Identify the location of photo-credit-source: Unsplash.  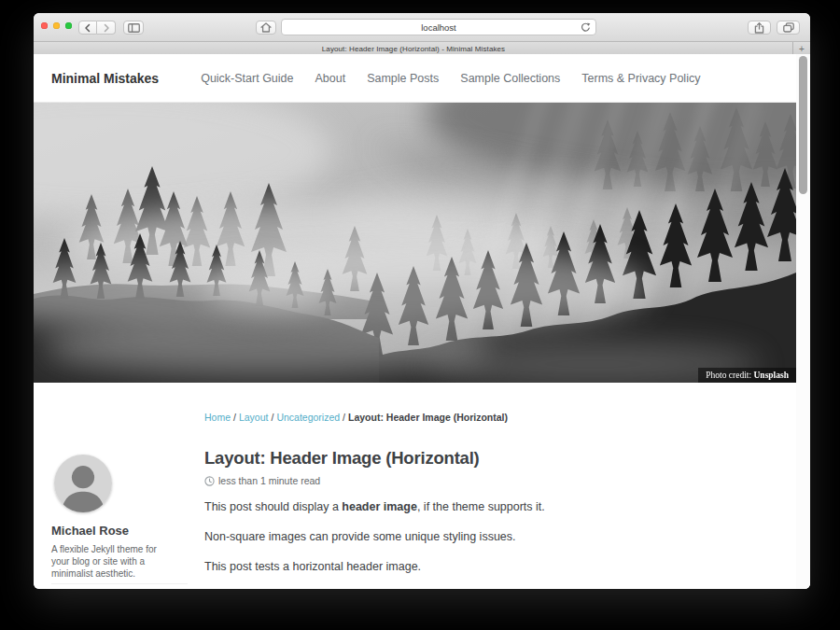
(772, 375).